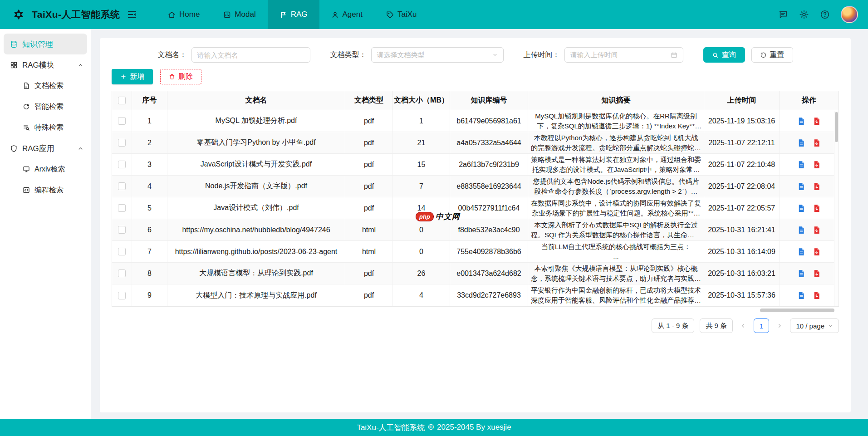 The width and height of the screenshot is (868, 436). Describe the element at coordinates (437, 55) in the screenshot. I see `doc-type-select: 请选择文档类型` at that location.